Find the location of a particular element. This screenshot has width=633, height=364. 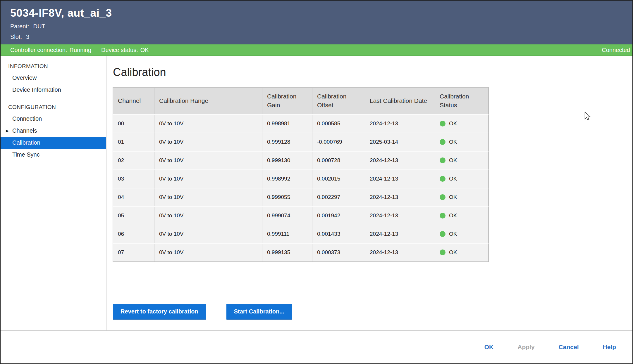

col-header-last-calibration-date: Last Calibration Date is located at coordinates (400, 101).